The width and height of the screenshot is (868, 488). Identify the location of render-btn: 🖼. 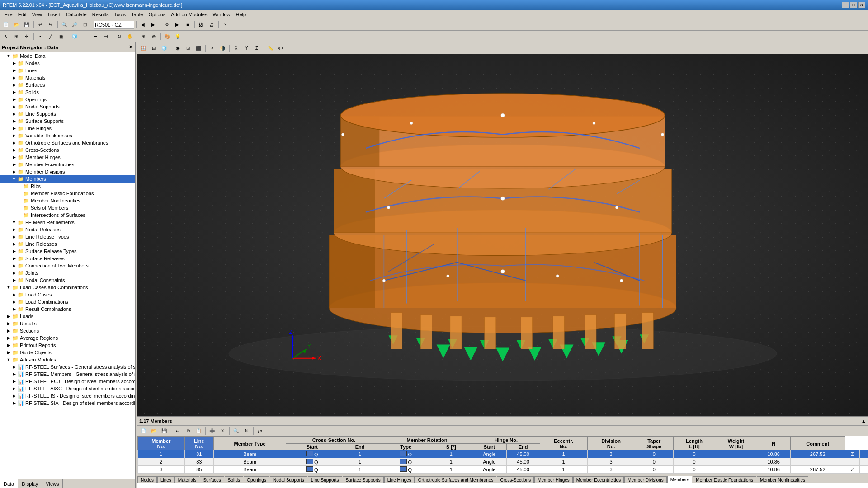
(201, 25).